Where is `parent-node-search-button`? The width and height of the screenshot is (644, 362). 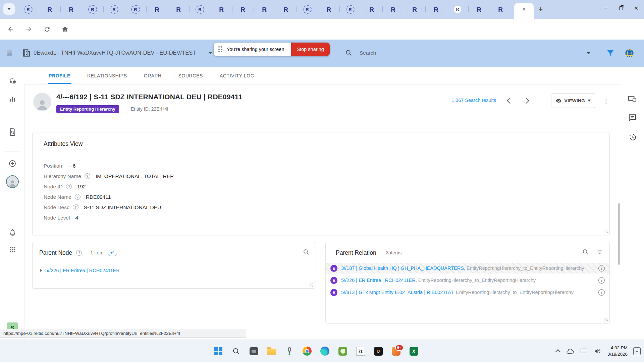 parent-node-search-button is located at coordinates (306, 252).